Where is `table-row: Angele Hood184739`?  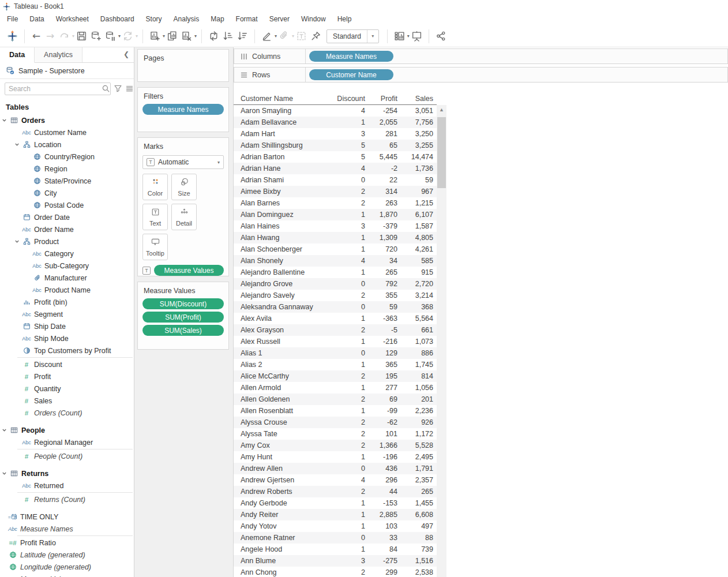 table-row: Angele Hood184739 is located at coordinates (335, 549).